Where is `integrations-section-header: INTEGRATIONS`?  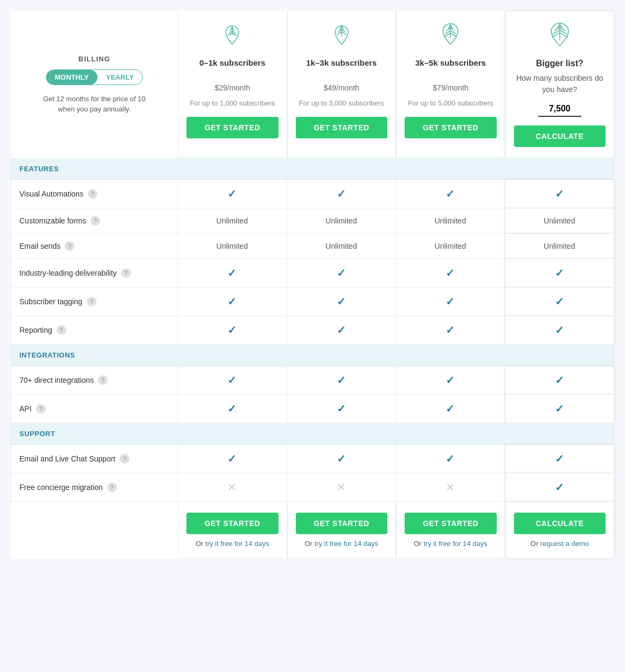 integrations-section-header: INTEGRATIONS is located at coordinates (313, 355).